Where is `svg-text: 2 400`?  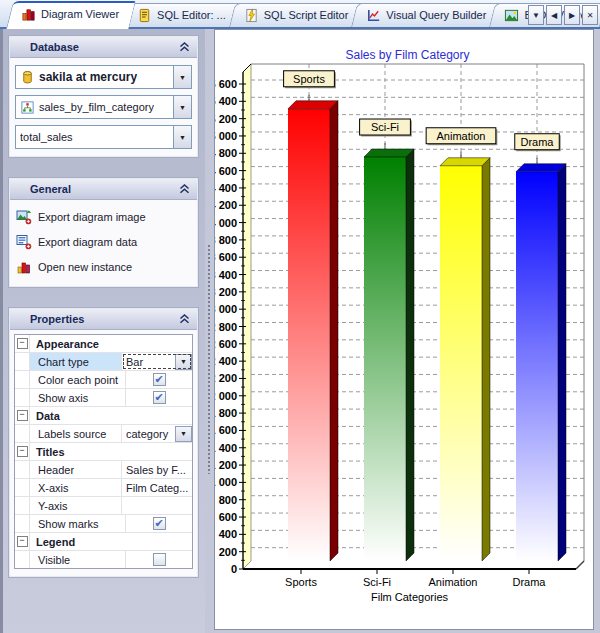 svg-text: 2 400 is located at coordinates (226, 361).